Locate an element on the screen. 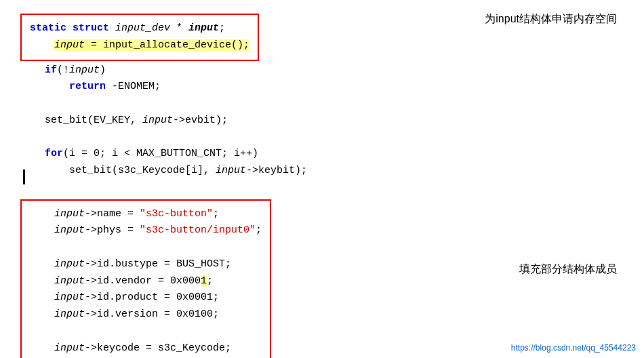 The width and height of the screenshot is (644, 358). code-line-b3 is located at coordinates (146, 248).